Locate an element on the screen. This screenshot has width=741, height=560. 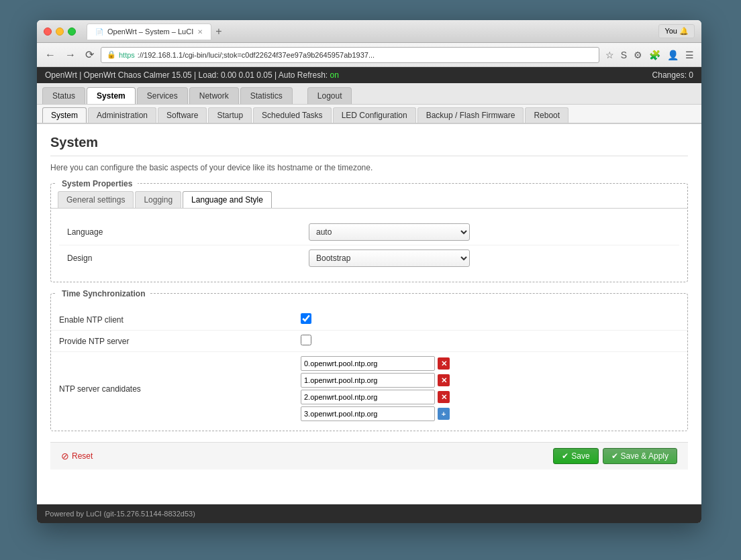
changes-count: Changes: 0 is located at coordinates (673, 75).